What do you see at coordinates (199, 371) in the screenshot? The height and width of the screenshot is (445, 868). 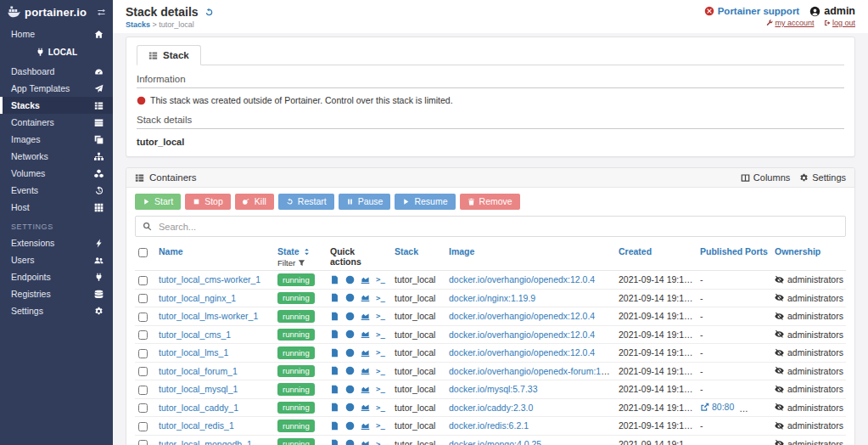 I see `container-name-link: tutor_local_forum_1` at bounding box center [199, 371].